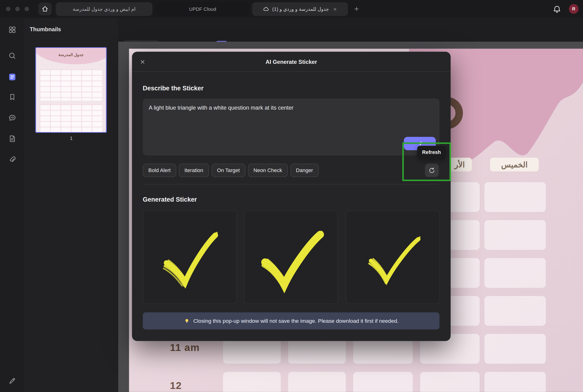  What do you see at coordinates (8, 9) in the screenshot?
I see `window-close-button` at bounding box center [8, 9].